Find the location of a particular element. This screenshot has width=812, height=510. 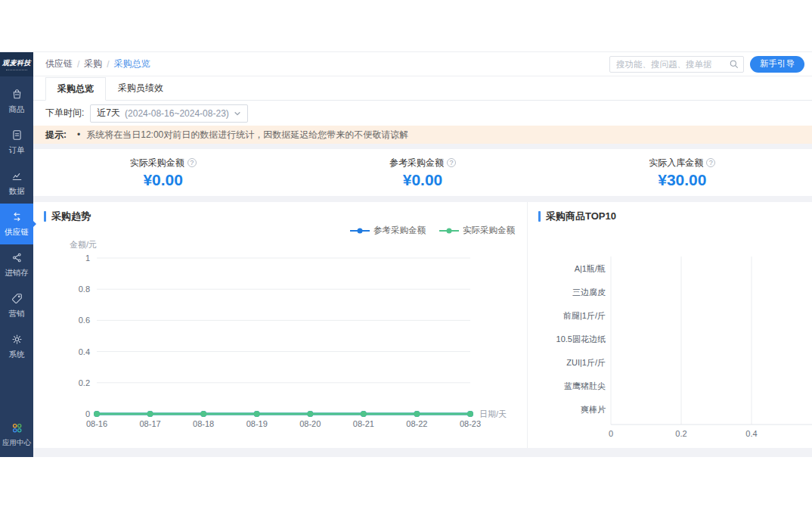

supply-chain-icon is located at coordinates (17, 218).